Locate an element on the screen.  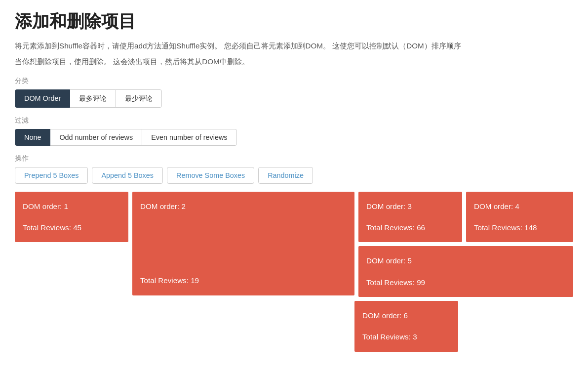
card-2-reviews: Total Reviews: 19 is located at coordinates (243, 281).